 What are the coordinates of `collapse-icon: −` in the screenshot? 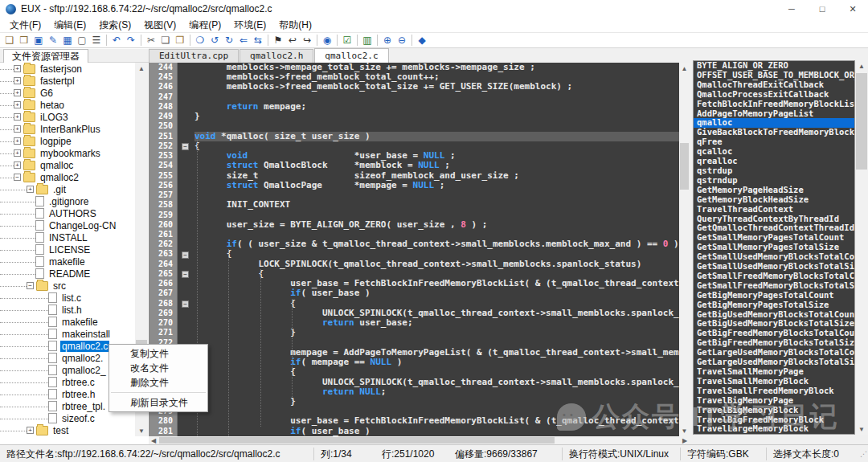 It's located at (31, 286).